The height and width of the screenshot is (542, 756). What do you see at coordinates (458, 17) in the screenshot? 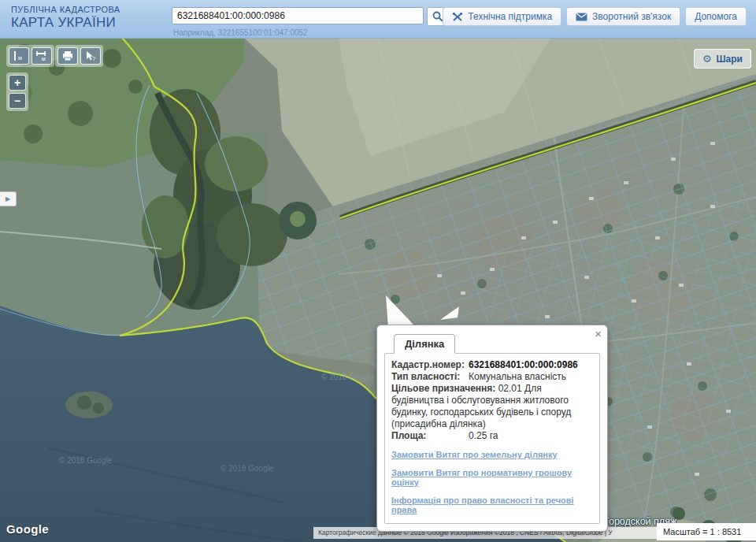
I see `tools-icon` at bounding box center [458, 17].